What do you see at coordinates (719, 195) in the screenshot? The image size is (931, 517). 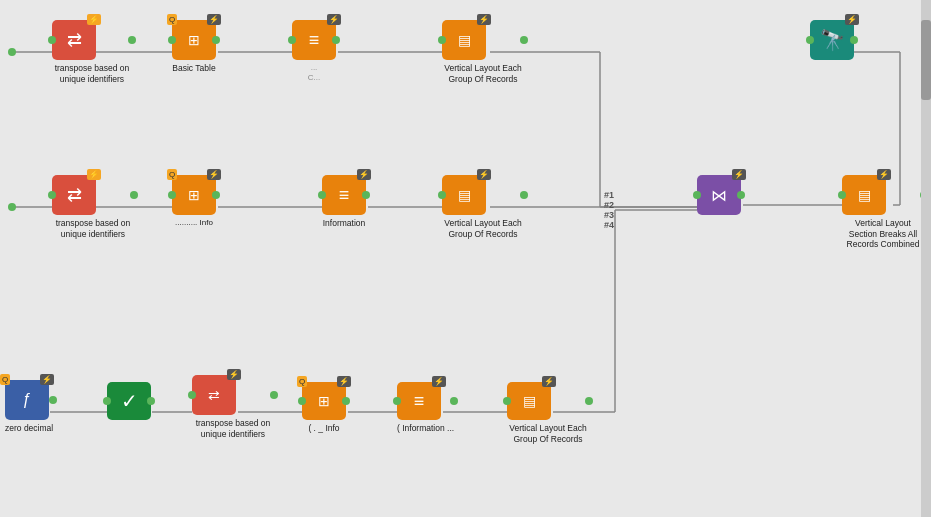 I see `node-merge: ⋈ ⚡` at bounding box center [719, 195].